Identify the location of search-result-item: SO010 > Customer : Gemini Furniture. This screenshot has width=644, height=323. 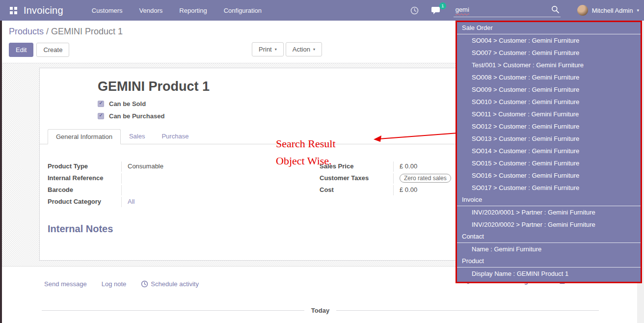
(549, 102).